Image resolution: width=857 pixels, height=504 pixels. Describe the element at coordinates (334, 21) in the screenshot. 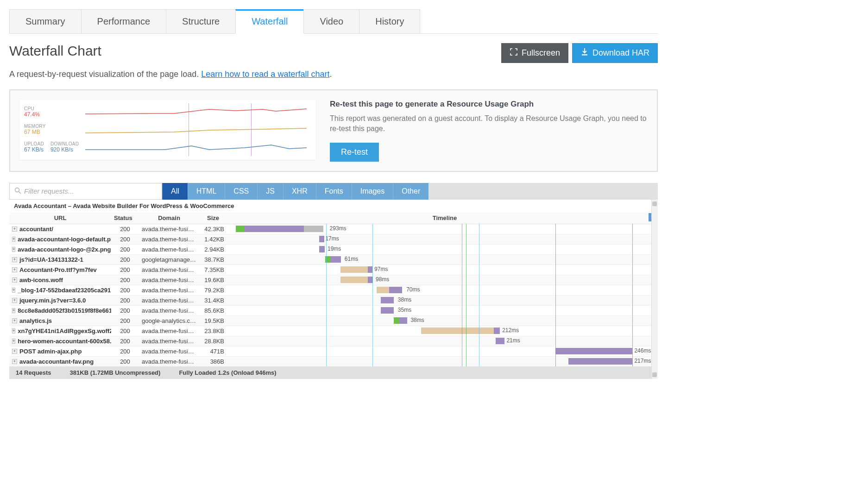

I see `main-tabs: SummaryPerformanceStructureWaterfallVide…` at that location.